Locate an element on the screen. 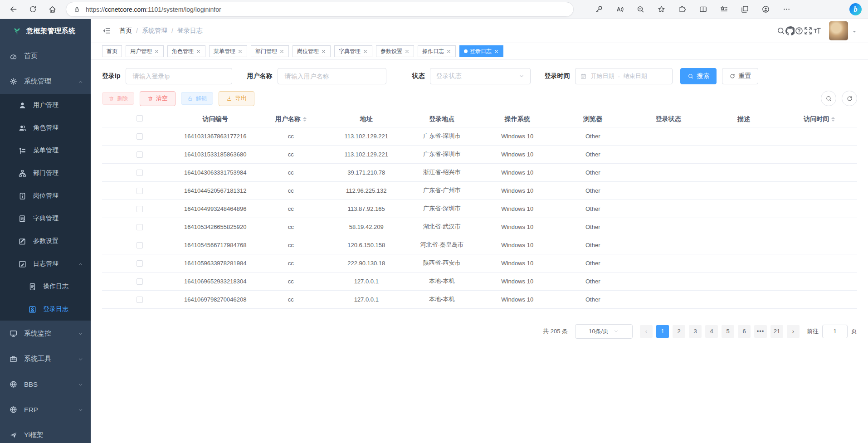 This screenshot has height=443, width=868. more-pages-button: ••• is located at coordinates (761, 331).